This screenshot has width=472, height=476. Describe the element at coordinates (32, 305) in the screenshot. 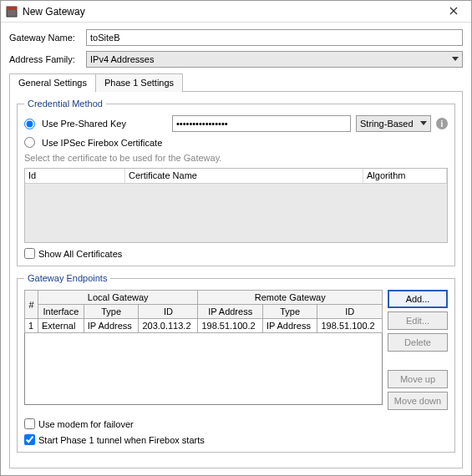

I see `ep-col-num: #` at that location.